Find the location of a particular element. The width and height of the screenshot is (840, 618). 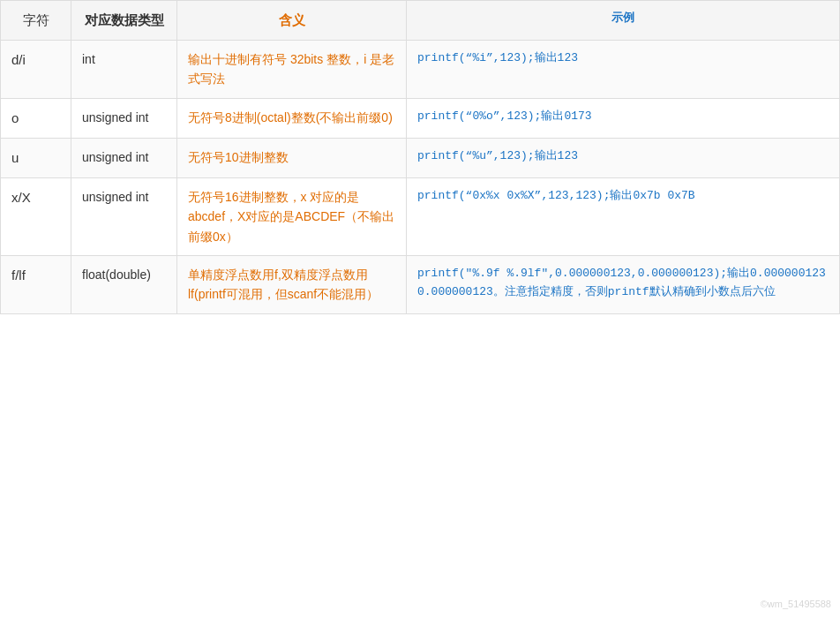

cell-example: printf("%.9f %.9lf",0.000000123,0.000000… is located at coordinates (623, 284).